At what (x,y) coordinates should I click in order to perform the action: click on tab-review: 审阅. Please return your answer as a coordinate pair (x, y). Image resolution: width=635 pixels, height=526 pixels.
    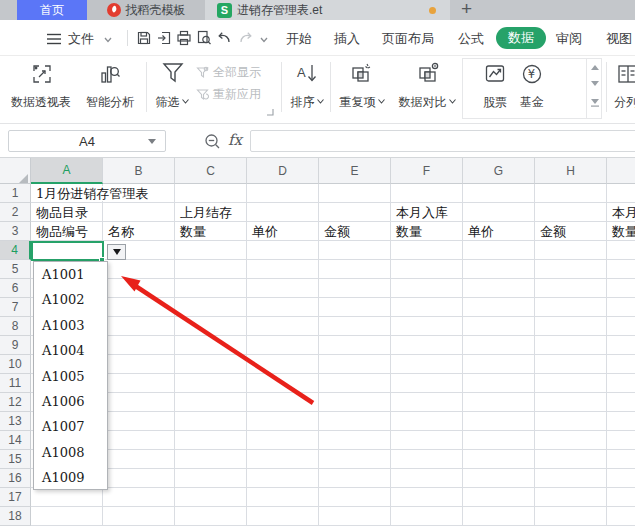
    Looking at the image, I should click on (569, 39).